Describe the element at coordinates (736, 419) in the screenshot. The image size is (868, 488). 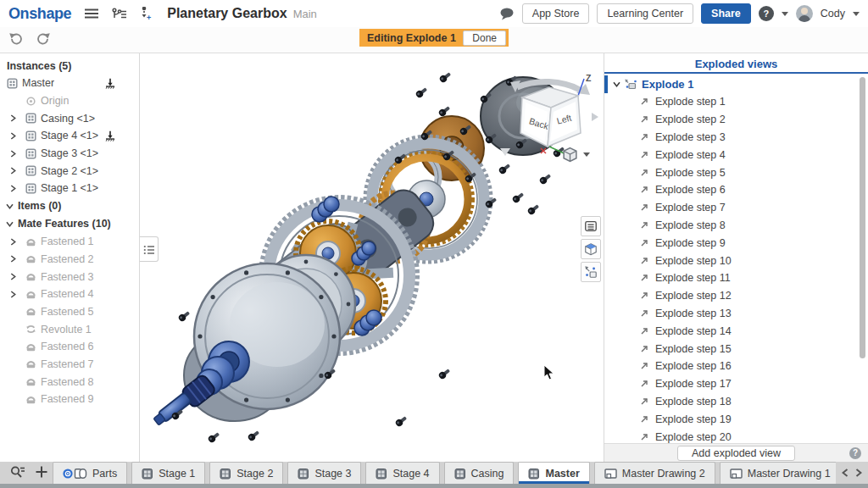
I see `explode-step-item: Explode step 19` at that location.